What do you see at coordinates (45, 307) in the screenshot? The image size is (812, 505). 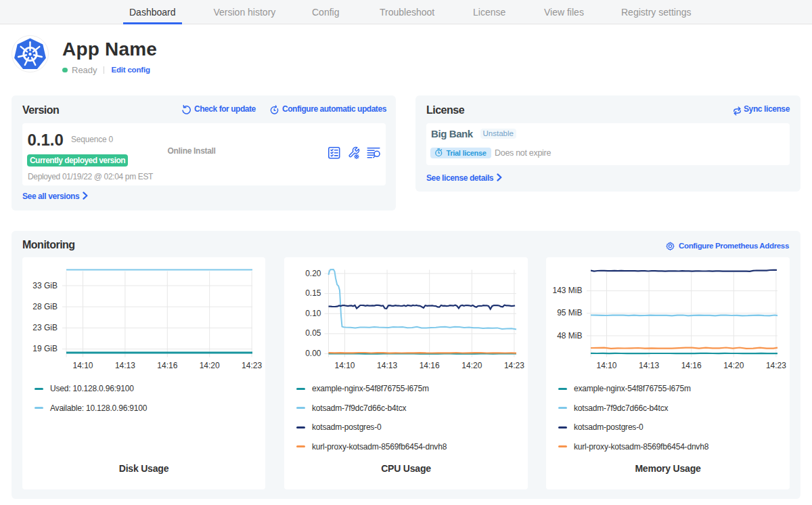 I see `svg-text: 28 GiB` at bounding box center [45, 307].